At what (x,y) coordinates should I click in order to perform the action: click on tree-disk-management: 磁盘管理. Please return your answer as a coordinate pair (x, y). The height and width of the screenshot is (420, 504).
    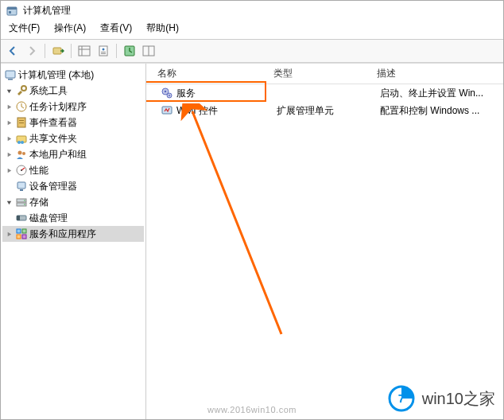
    Looking at the image, I should click on (73, 218).